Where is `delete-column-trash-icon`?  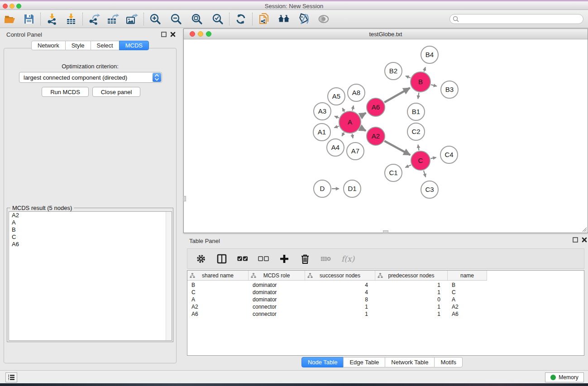 delete-column-trash-icon is located at coordinates (305, 259).